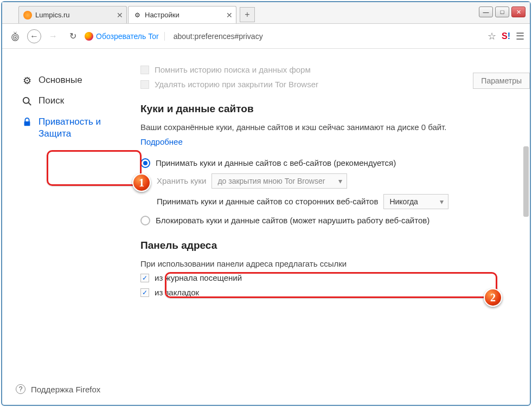  Describe the element at coordinates (492, 36) in the screenshot. I see `bookmark-star-icon: ☆` at that location.